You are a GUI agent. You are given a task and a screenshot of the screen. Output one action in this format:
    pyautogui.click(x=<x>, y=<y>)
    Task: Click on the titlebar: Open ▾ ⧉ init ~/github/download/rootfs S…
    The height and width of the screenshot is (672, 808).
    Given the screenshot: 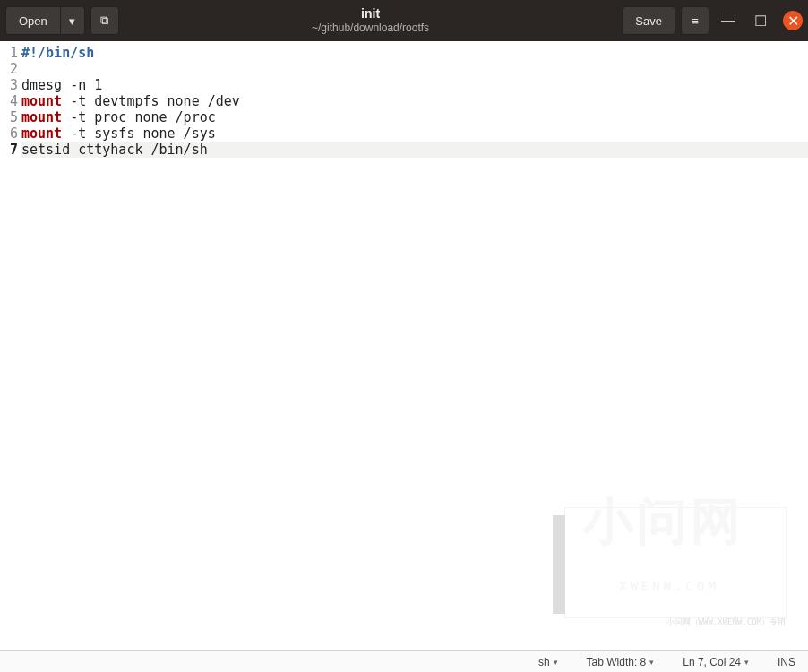 What is the action you would take?
    pyautogui.click(x=404, y=21)
    